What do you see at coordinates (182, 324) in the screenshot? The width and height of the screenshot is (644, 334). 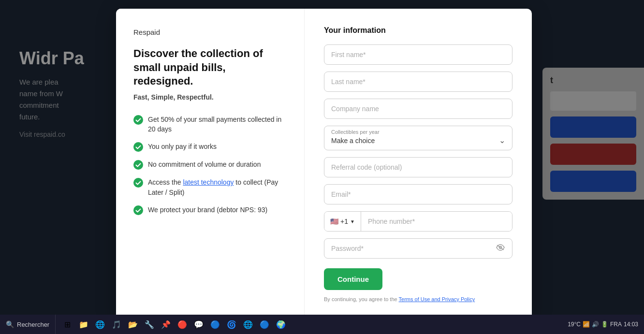 I see `taskbar-red-icon: 🔴` at bounding box center [182, 324].